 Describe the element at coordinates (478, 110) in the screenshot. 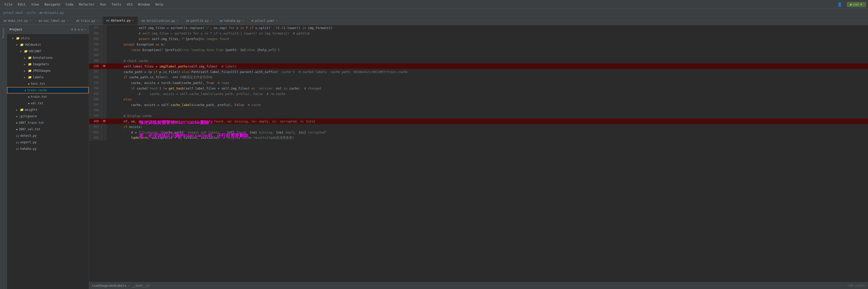

I see `table-row: 398` at that location.